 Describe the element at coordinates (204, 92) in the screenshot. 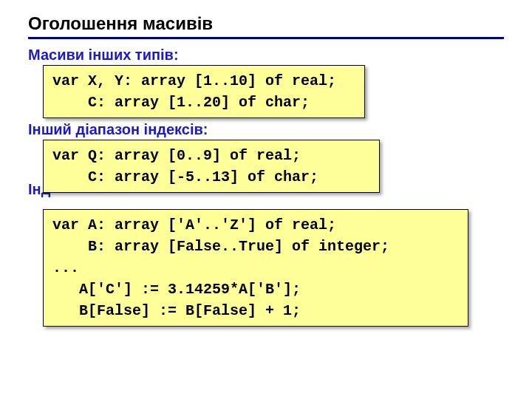

I see `code-block-1: var X, Y: array [1..10] of real; C: arra…` at that location.